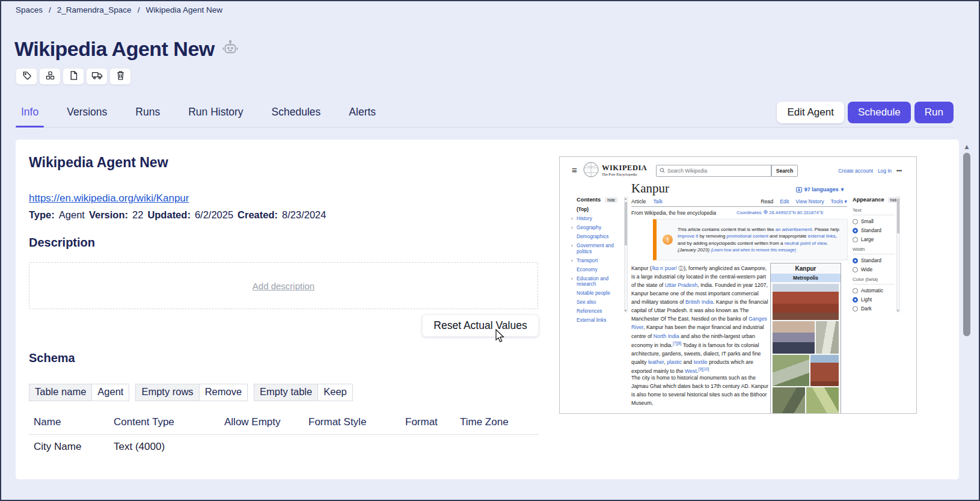 Image resolution: width=980 pixels, height=501 pixels. I want to click on add-description-link: Add description, so click(284, 286).